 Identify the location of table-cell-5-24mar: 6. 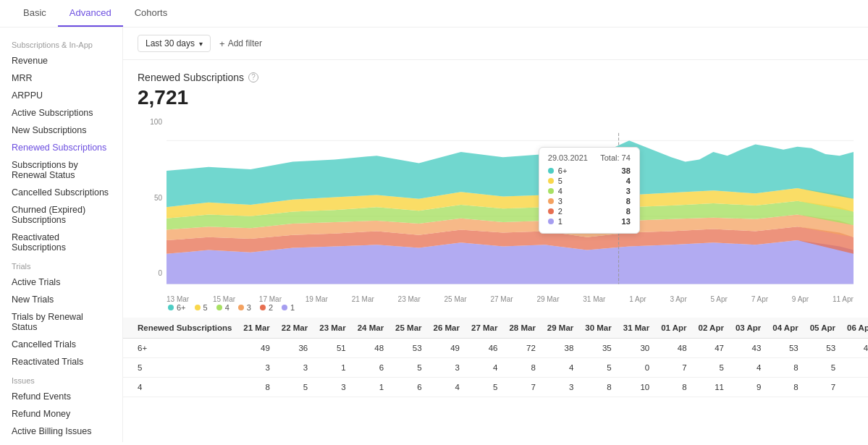
(371, 368).